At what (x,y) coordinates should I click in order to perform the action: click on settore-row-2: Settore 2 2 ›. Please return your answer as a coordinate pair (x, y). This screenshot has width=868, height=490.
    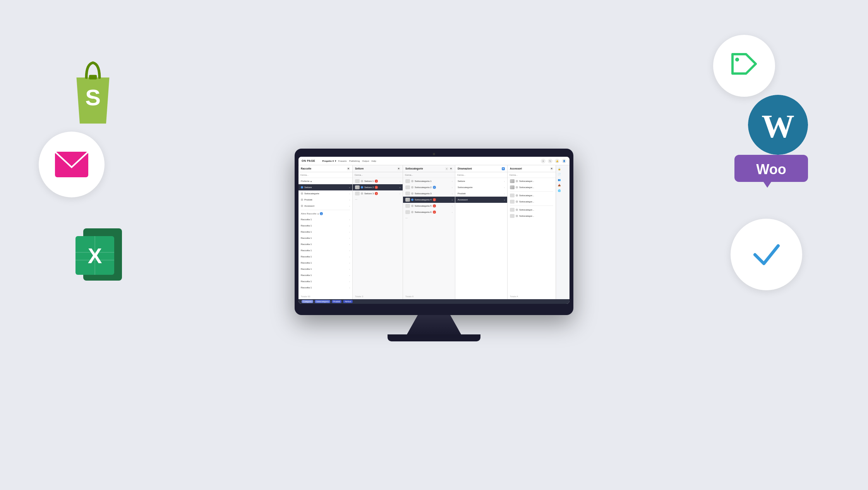
    Looking at the image, I should click on (378, 187).